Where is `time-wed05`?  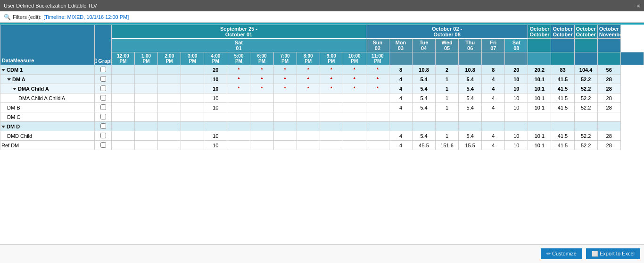 time-wed05 is located at coordinates (471, 59).